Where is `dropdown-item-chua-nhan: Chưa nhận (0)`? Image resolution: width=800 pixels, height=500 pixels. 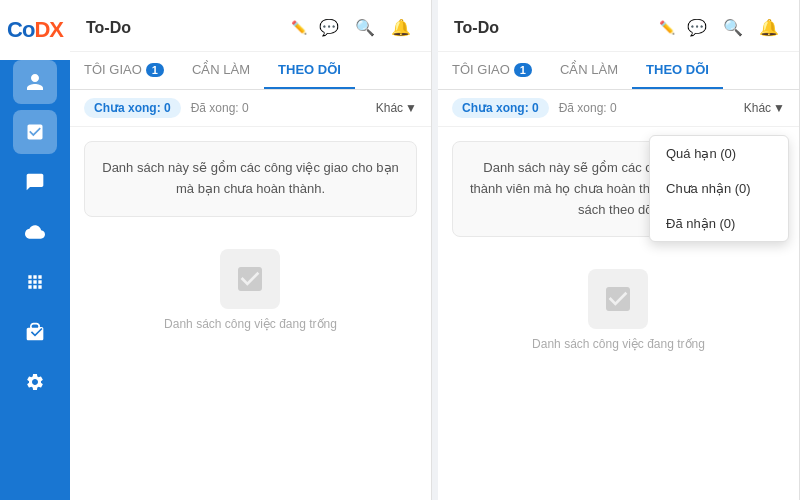 dropdown-item-chua-nhan: Chưa nhận (0) is located at coordinates (719, 188).